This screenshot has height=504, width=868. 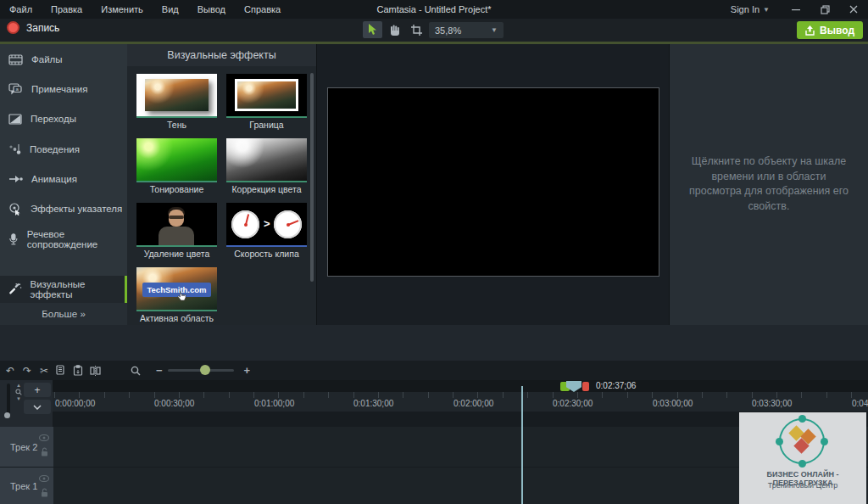 What do you see at coordinates (15, 289) in the screenshot?
I see `magic-wand-icon` at bounding box center [15, 289].